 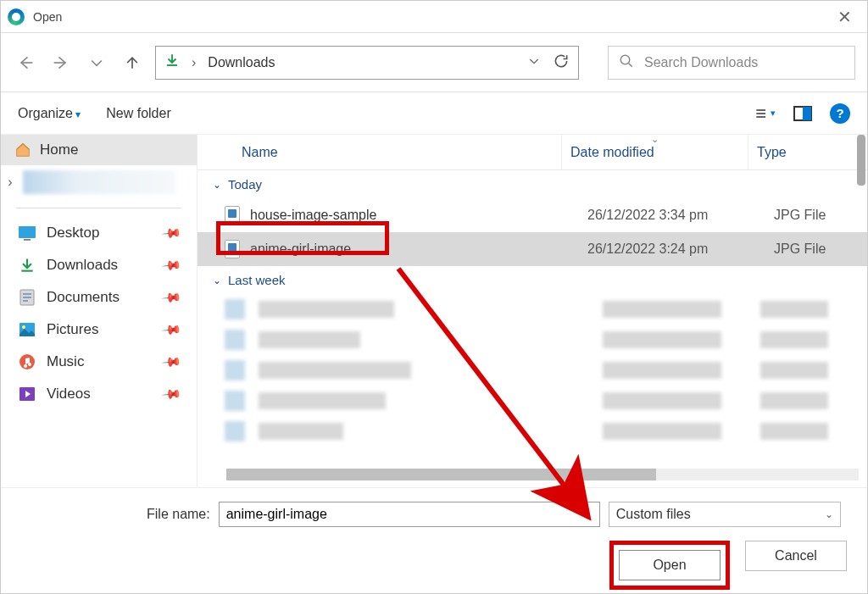 I want to click on sidebar-recent-item: ›, so click(x=98, y=182).